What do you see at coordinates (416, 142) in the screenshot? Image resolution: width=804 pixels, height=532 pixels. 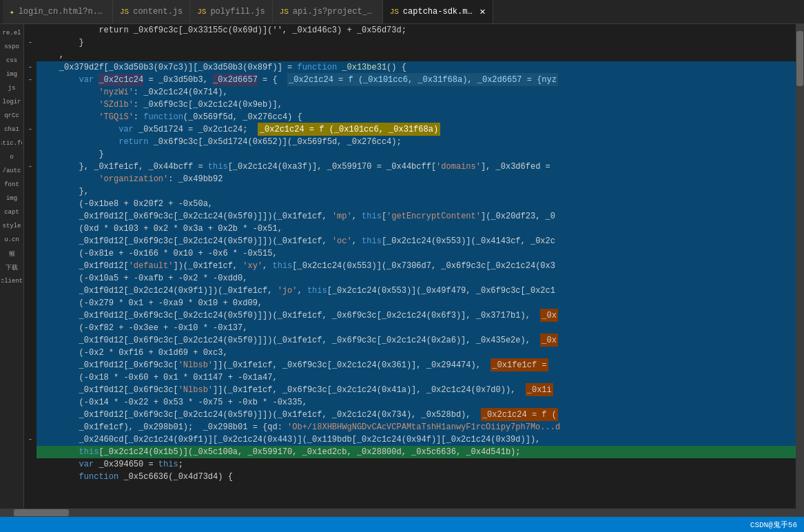 I see `code-line-10: return _0x6f9c3c[_0x5d1724(0x652)](_0x56…` at bounding box center [416, 142].